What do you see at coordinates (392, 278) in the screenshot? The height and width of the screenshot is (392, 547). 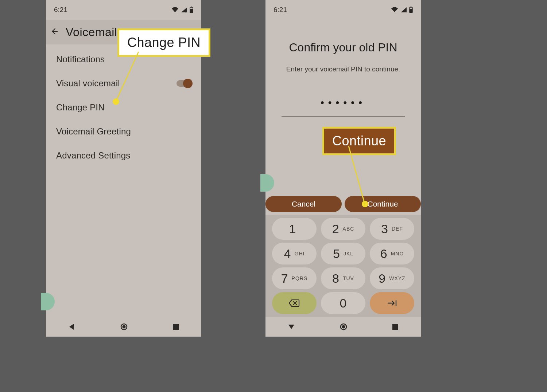 I see `key-9: 9WXYZ` at bounding box center [392, 278].